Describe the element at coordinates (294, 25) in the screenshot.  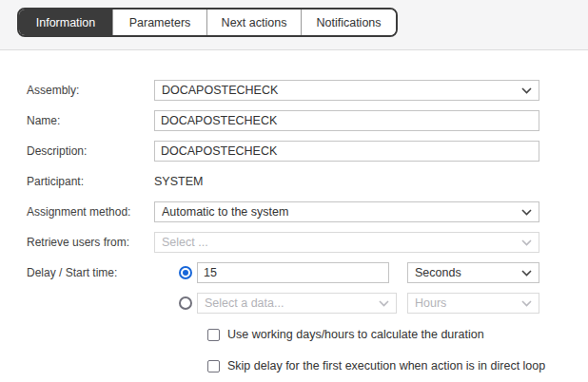
I see `tab-band: Information Parameters Next actions Noti…` at that location.